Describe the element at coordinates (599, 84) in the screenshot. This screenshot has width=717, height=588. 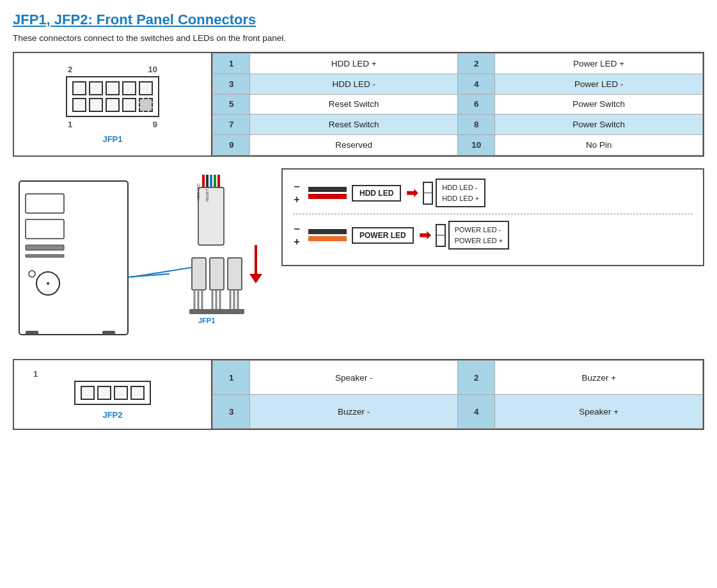
I see `pin-label: Power LED -` at that location.